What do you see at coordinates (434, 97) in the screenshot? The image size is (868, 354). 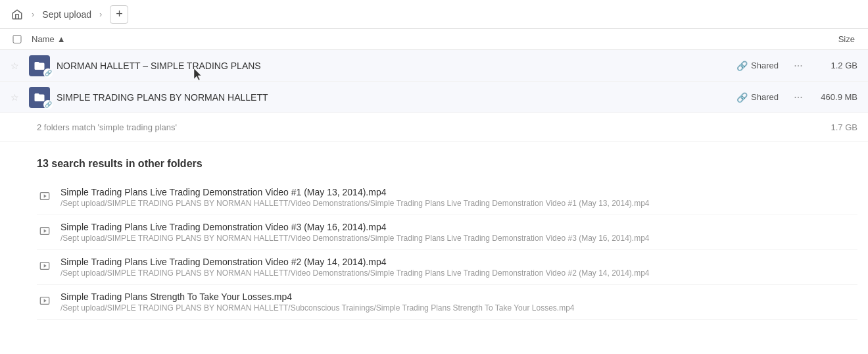 I see `folder-row-2: ☆ 🔗 SIMPLE TRADING PLANS BY NORMAN HALLE…` at bounding box center [434, 97].